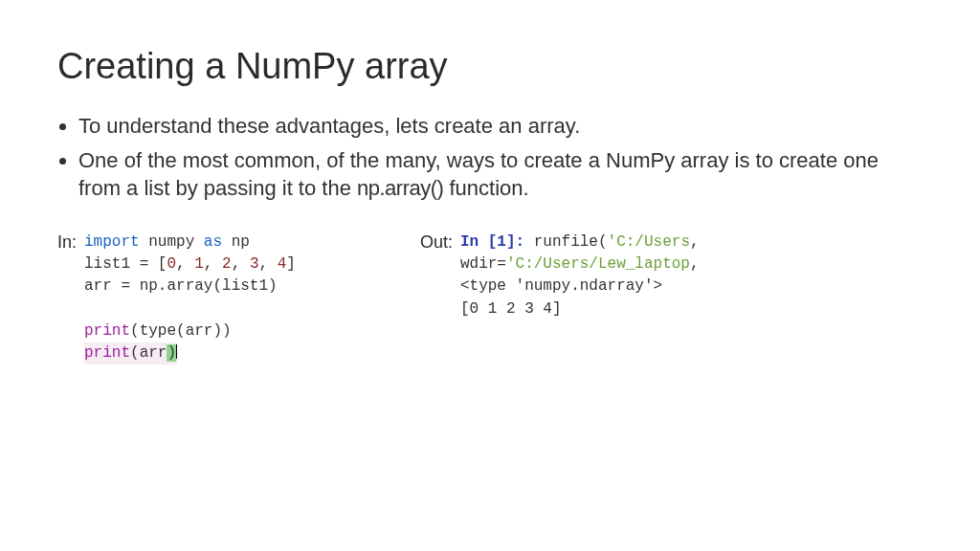  What do you see at coordinates (125, 264) in the screenshot?
I see `l2a: list1 = [` at bounding box center [125, 264].